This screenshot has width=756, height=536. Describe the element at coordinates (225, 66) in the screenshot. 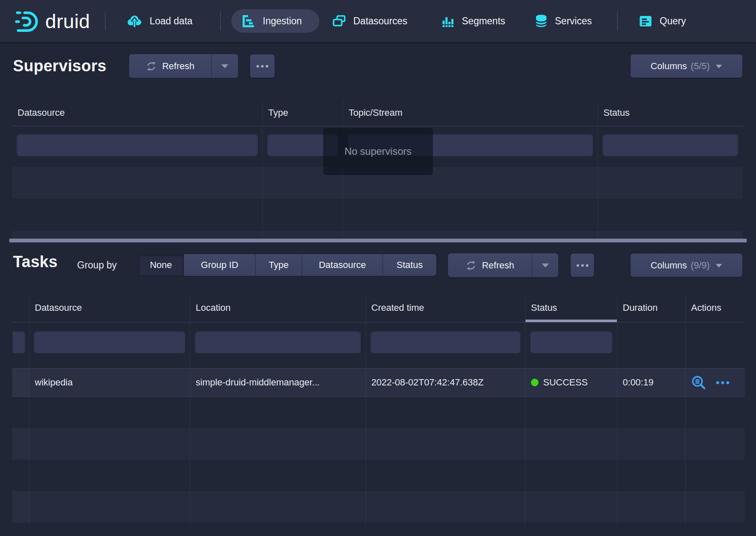

I see `supervisors-refresh-dropdown-button` at that location.